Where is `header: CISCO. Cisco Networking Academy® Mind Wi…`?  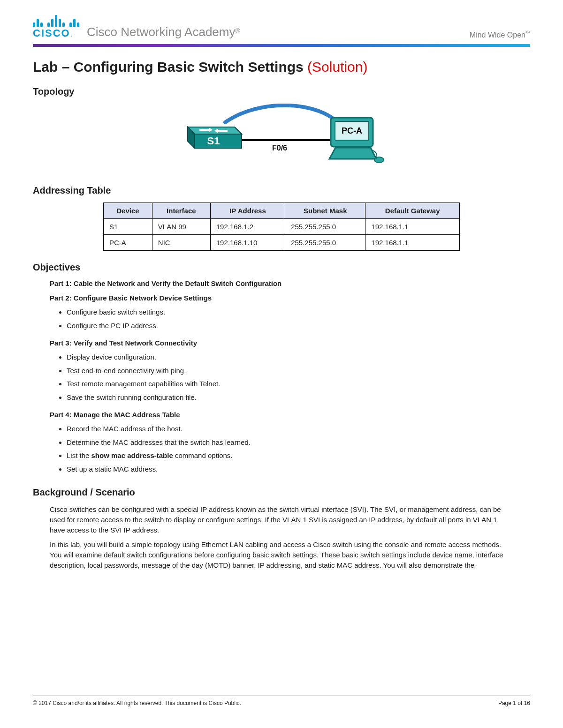 header: CISCO. Cisco Networking Academy® Mind Wi… is located at coordinates (282, 28).